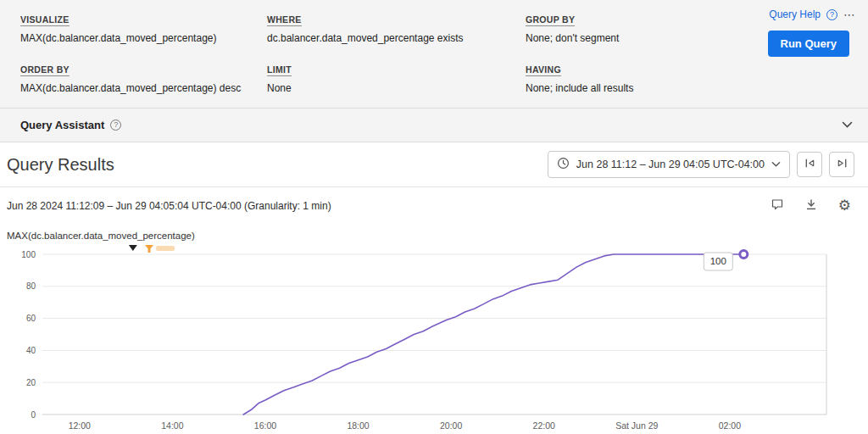  Describe the element at coordinates (172, 426) in the screenshot. I see `x-tick-label: 14:00` at that location.